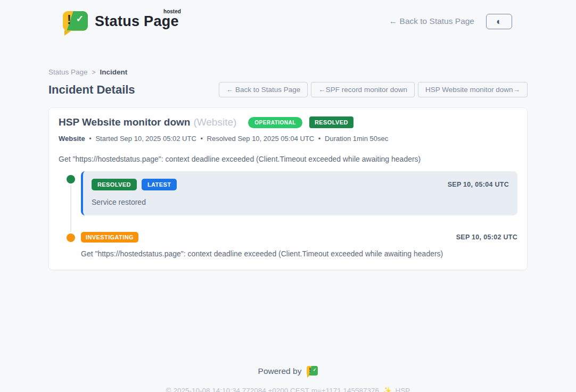 The image size is (576, 392). What do you see at coordinates (215, 122) in the screenshot?
I see `incident-component: (Website)` at bounding box center [215, 122].